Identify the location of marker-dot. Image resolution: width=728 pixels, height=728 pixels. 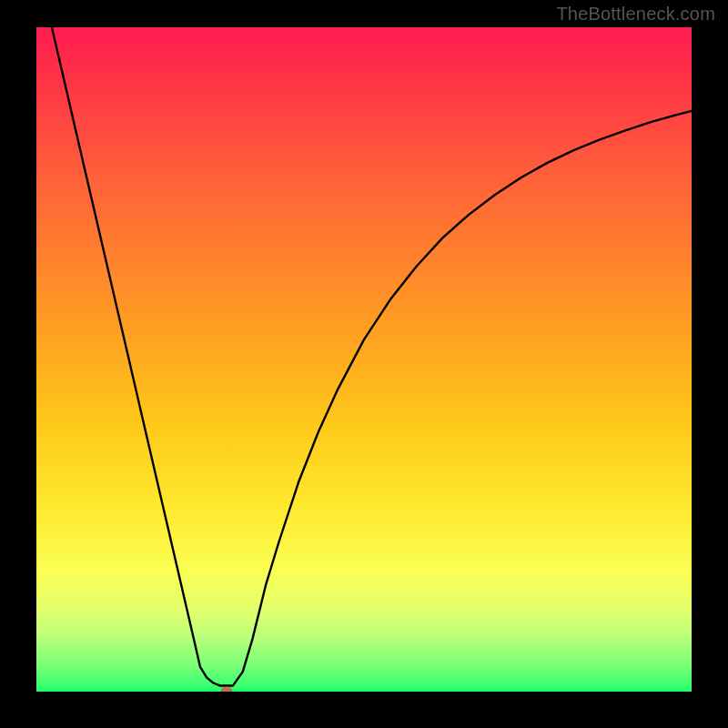
(226, 690).